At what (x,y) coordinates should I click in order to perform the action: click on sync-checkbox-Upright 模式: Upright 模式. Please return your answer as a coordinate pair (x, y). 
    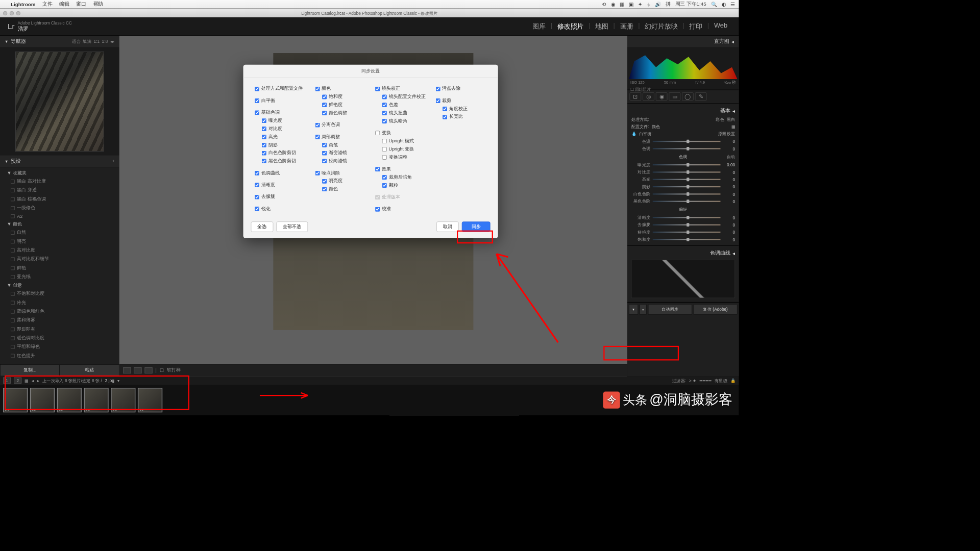
    Looking at the image, I should click on (401, 141).